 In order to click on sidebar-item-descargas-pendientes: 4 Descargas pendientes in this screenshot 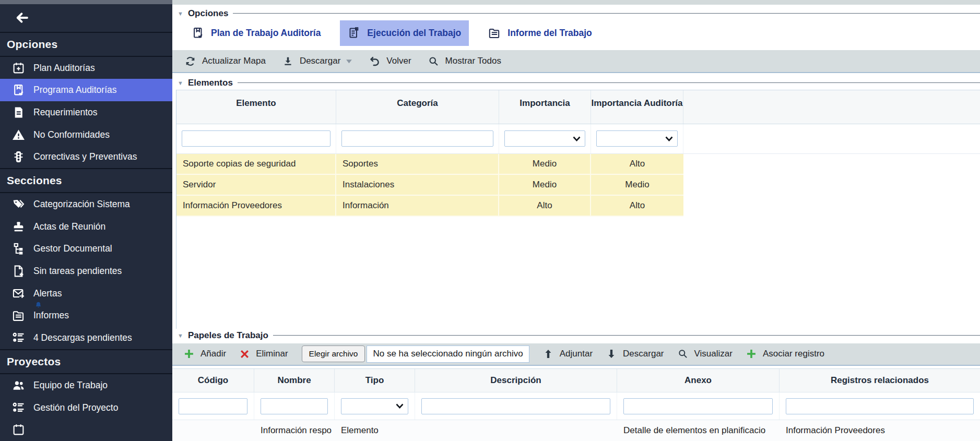, I will do `click(86, 338)`.